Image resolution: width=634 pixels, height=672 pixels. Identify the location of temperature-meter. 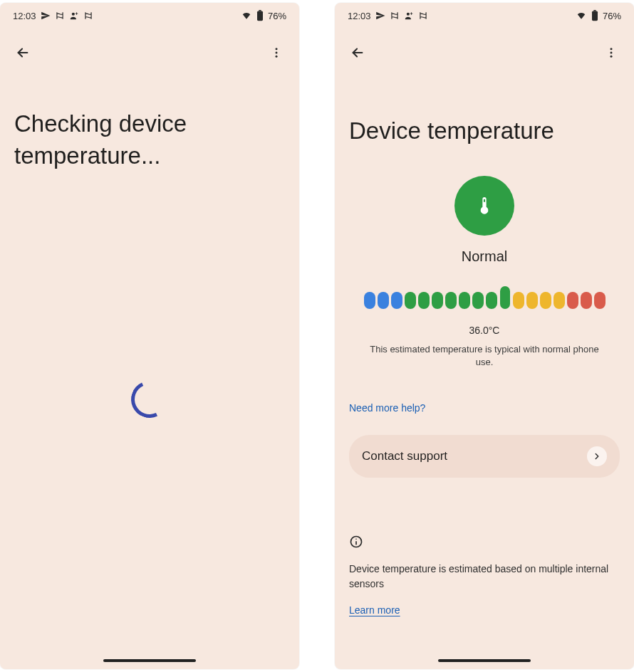
(484, 298).